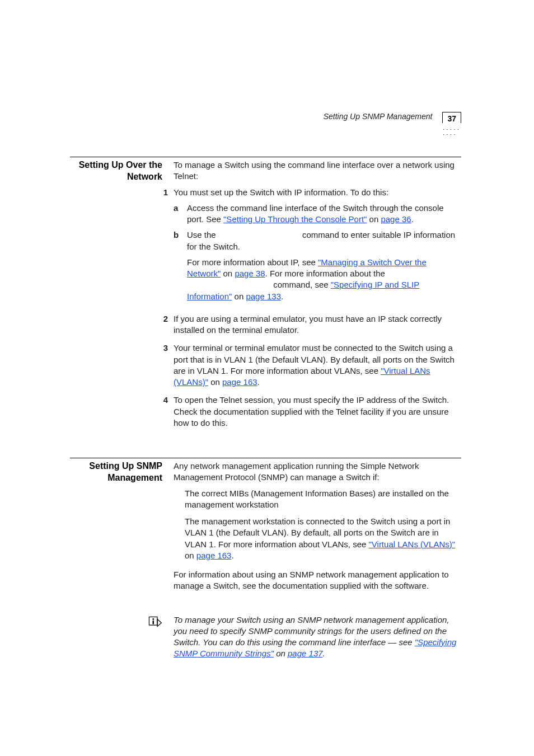 This screenshot has height=756, width=534. Describe the element at coordinates (263, 297) in the screenshot. I see `link-page-133: page 133` at that location.